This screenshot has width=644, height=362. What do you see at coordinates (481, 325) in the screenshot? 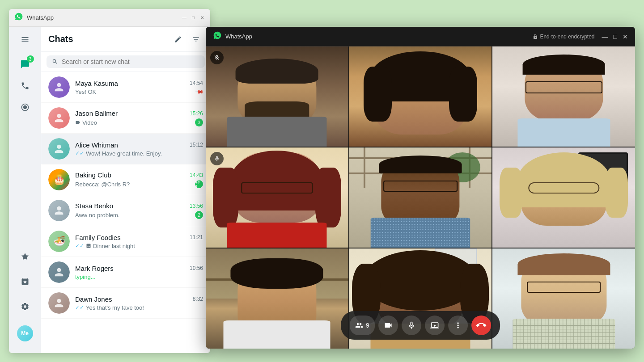
I see `end-call-button` at bounding box center [481, 325].